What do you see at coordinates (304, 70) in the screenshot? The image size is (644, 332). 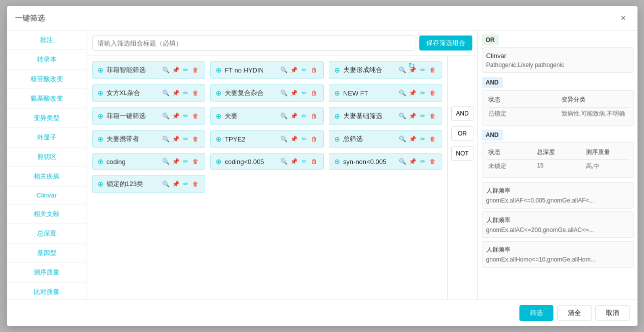 I see `edit-icon-1: ✏` at bounding box center [304, 70].